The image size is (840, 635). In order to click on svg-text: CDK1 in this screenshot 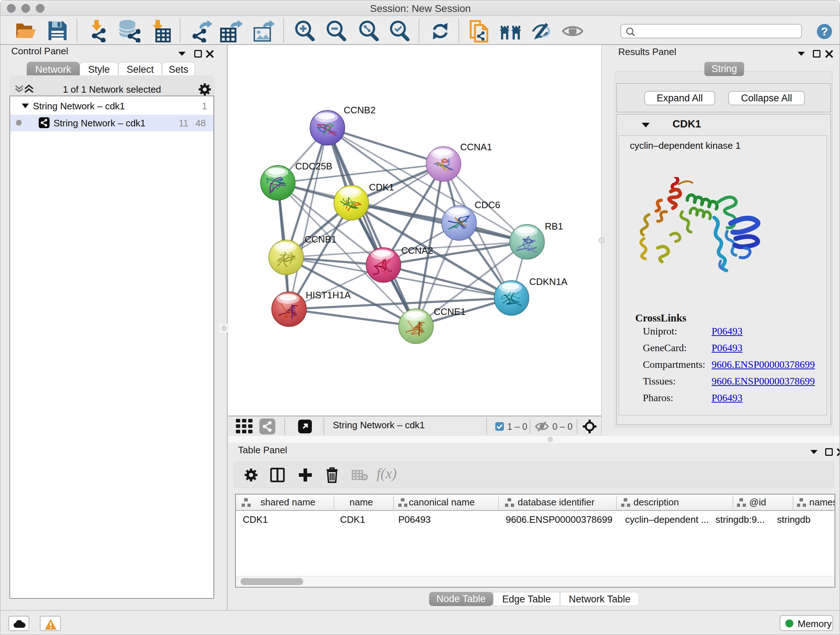, I will do `click(381, 187)`.